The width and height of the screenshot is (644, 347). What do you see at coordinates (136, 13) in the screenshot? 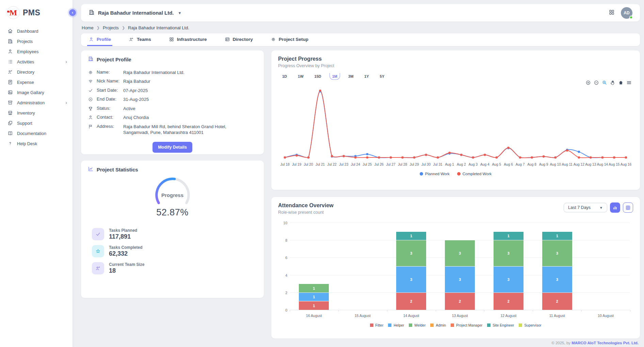
I see `company-name: Raja Bahadur International Ltd.` at bounding box center [136, 13].